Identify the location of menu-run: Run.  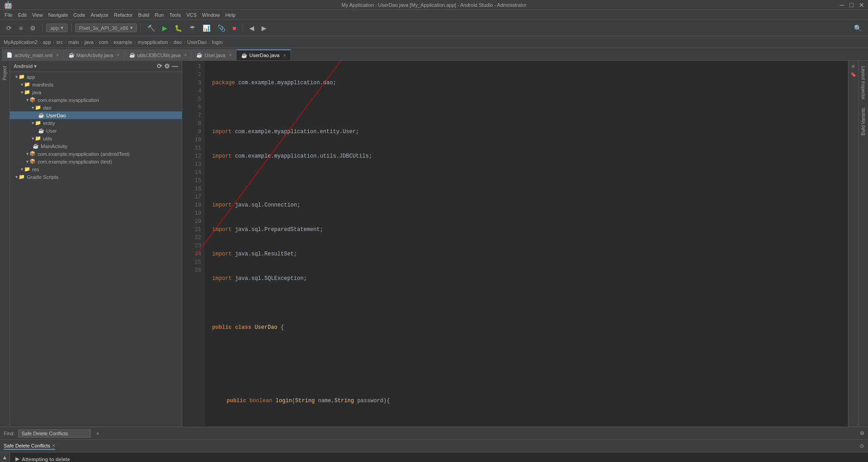
(159, 15).